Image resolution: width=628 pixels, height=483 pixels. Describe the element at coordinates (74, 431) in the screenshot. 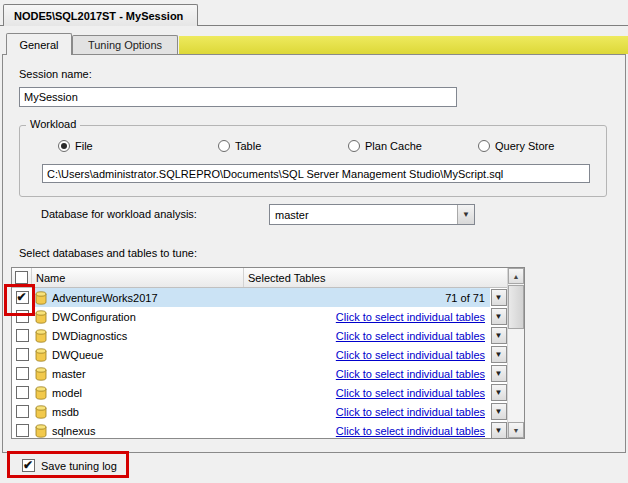

I see `database-name: sqlnexus` at that location.